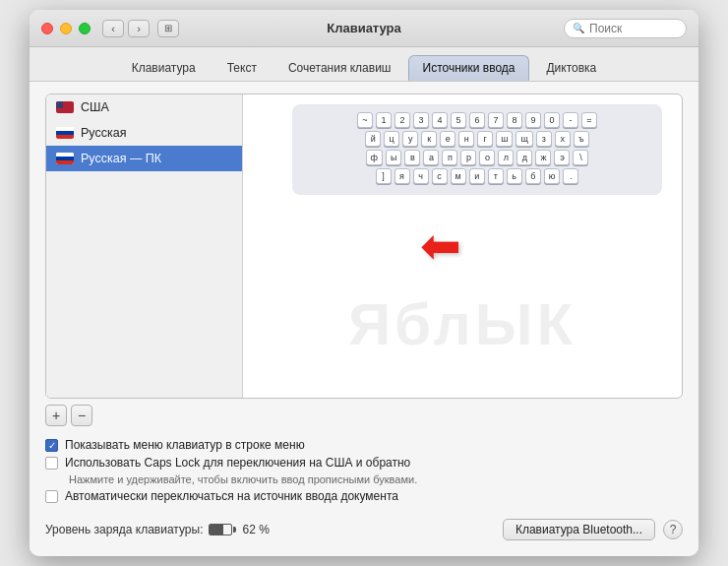  I want to click on option-show-menu: ✓ Показывать меню клавиатур в строке мен…, so click(364, 445).